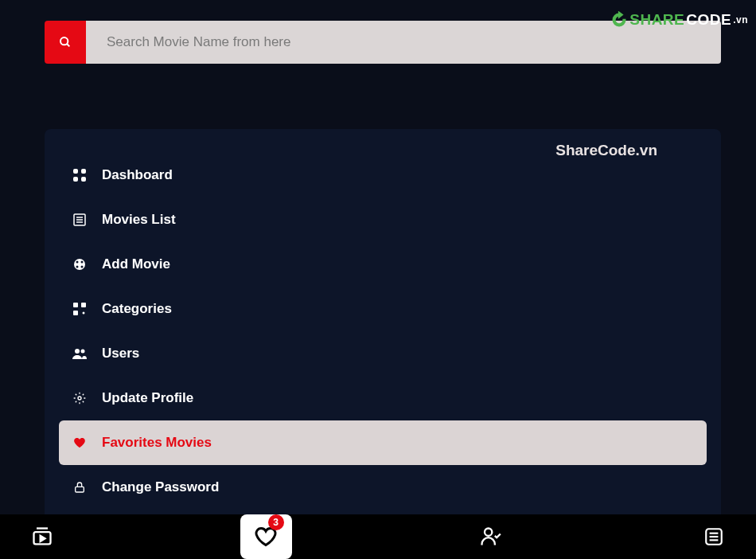 This screenshot has height=559, width=756. What do you see at coordinates (65, 42) in the screenshot?
I see `search-button` at bounding box center [65, 42].